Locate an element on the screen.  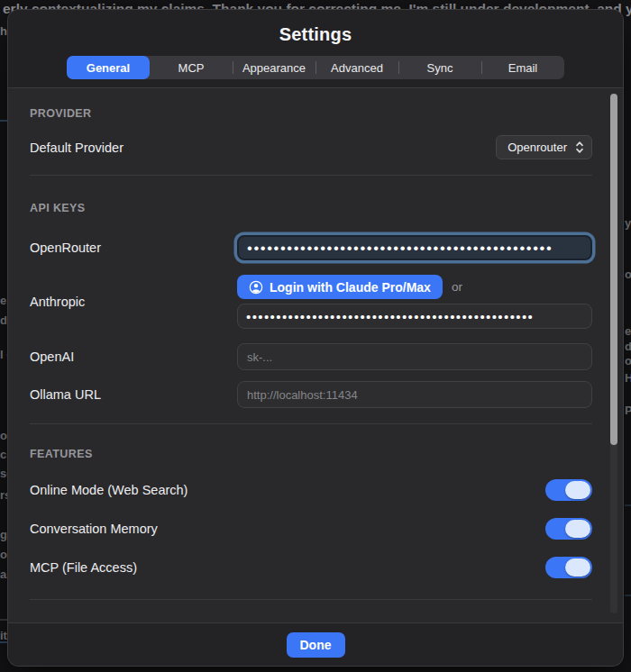
openrouter-key-row: OpenRouter •••••••••••••••••••••••••••••… is located at coordinates (311, 248).